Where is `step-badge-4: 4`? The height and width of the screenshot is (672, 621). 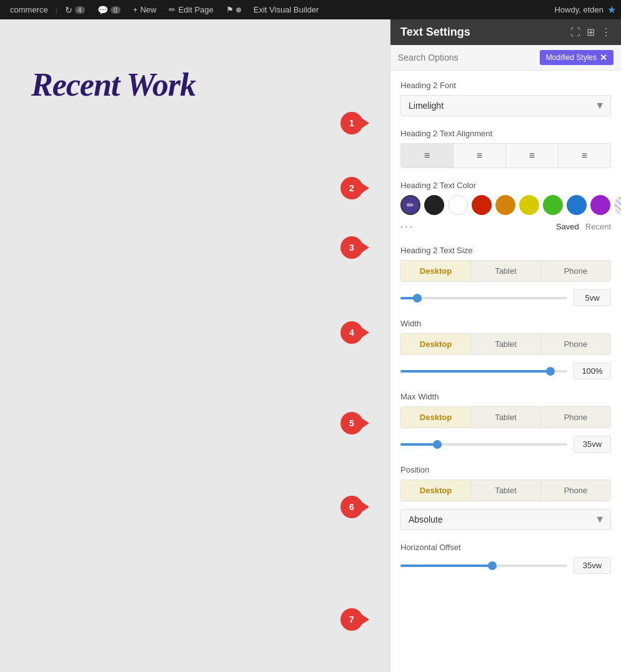
step-badge-4: 4 is located at coordinates (352, 333).